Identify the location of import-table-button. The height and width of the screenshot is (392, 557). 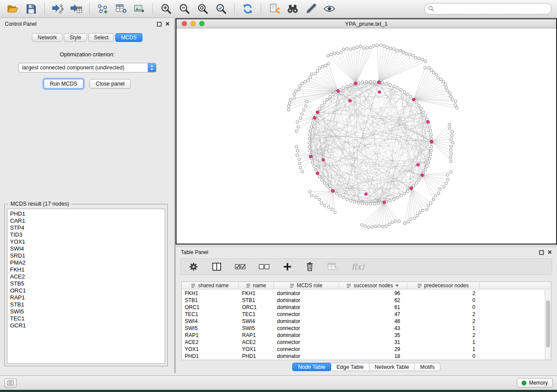
(76, 9).